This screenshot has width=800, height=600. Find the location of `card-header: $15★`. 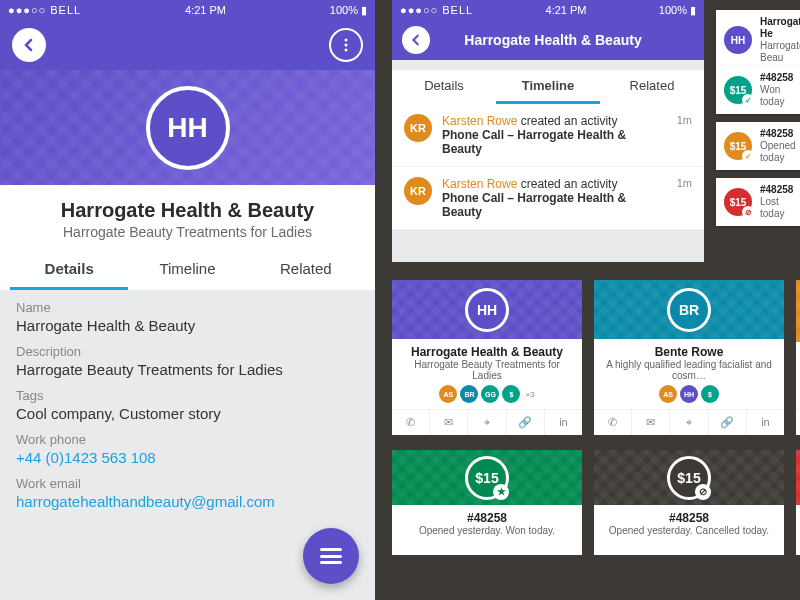

card-header: $15★ is located at coordinates (487, 478).